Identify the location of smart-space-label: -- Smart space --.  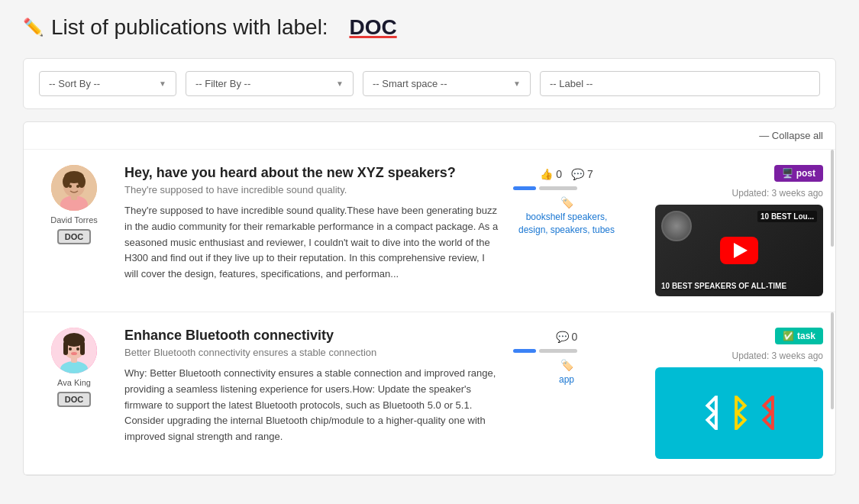
(410, 84).